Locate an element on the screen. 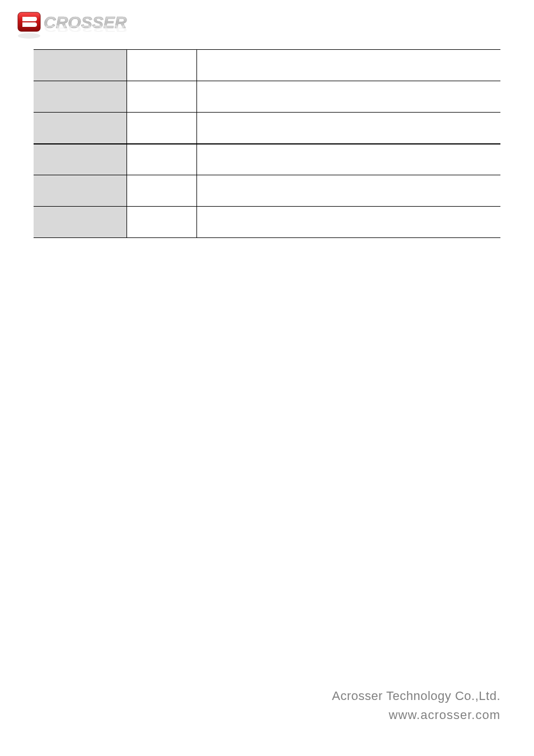 This screenshot has width=534, height=756. page-footer: Acrosser Technology Co.,Ltd. www.acrosse… is located at coordinates (416, 706).